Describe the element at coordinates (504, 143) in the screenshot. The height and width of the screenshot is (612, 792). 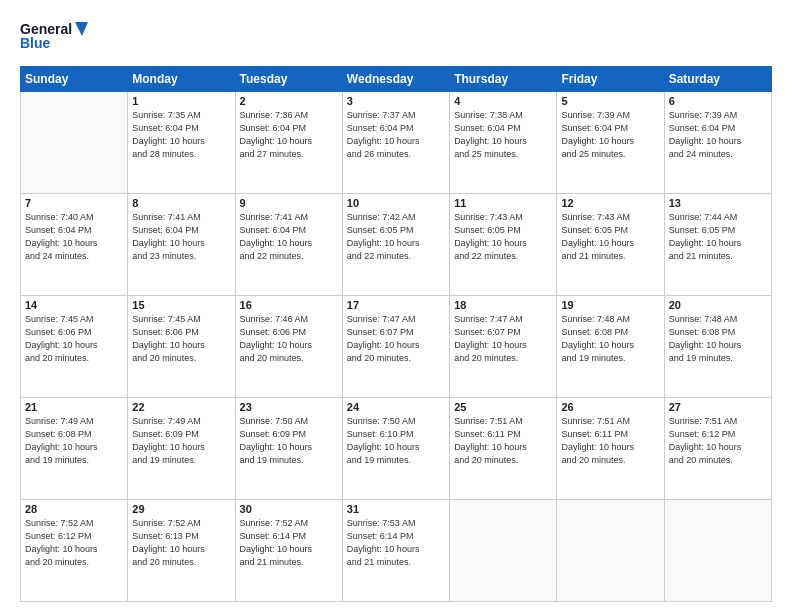
I see `calendar-cell: 4Sunrise: 7:38 AMSunset: 6:04 PMDaylight…` at that location.